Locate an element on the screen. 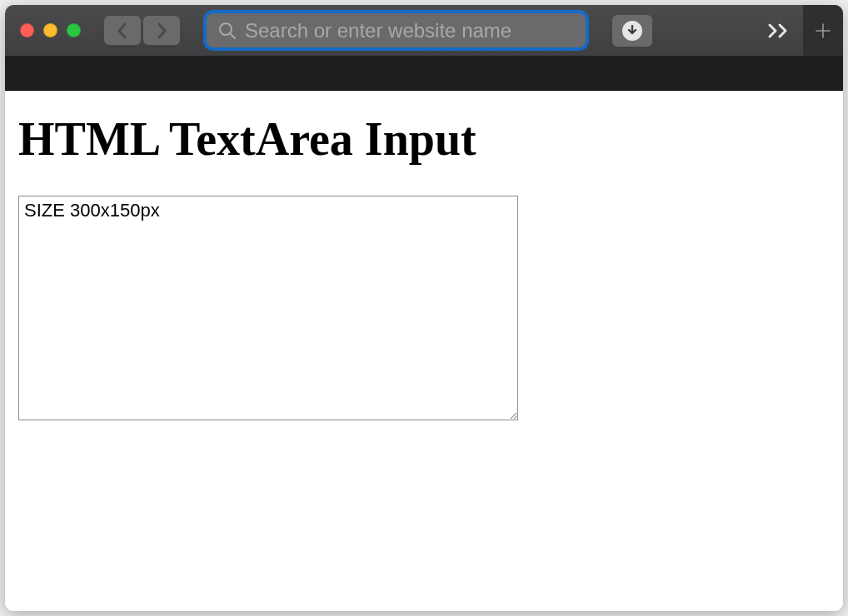 The image size is (848, 616). double-chevron-right-icon is located at coordinates (779, 31).